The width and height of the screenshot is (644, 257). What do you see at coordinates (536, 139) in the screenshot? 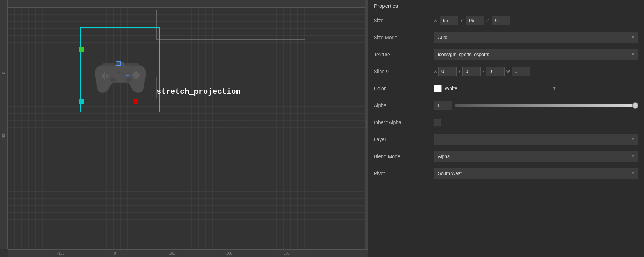
I see `layer-value: ▼` at bounding box center [536, 139].